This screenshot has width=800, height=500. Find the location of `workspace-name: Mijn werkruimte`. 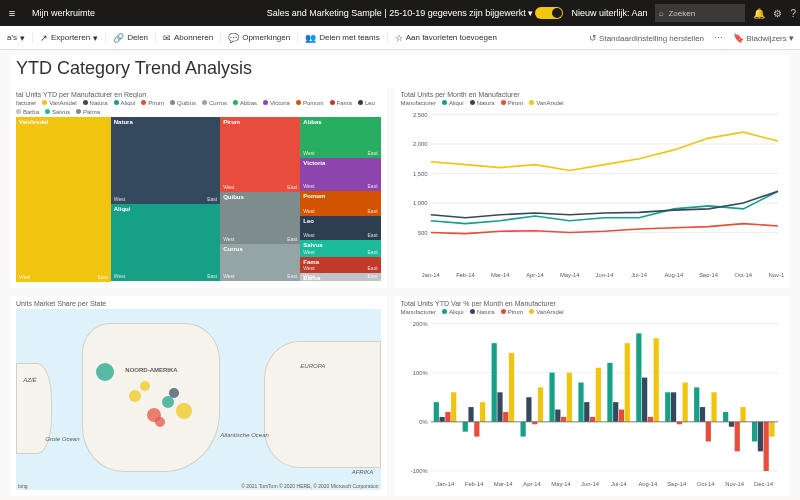

workspace-name: Mijn werkruimte is located at coordinates (64, 13).